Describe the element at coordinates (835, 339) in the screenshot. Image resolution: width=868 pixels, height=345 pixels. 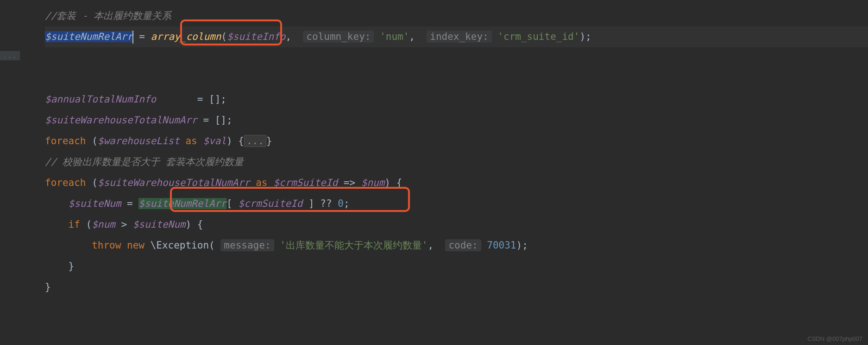
I see `watermark: CSDN @007php007` at that location.